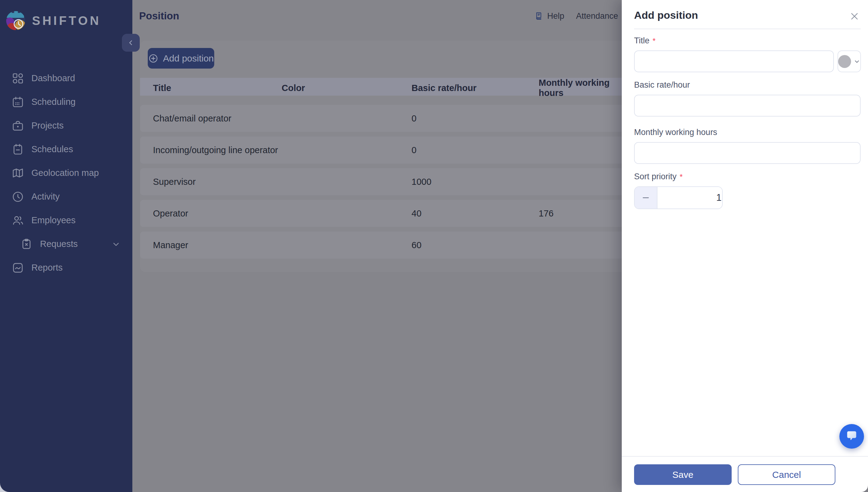 The image size is (868, 492). I want to click on logo-wordmark: SHIFTON, so click(67, 21).